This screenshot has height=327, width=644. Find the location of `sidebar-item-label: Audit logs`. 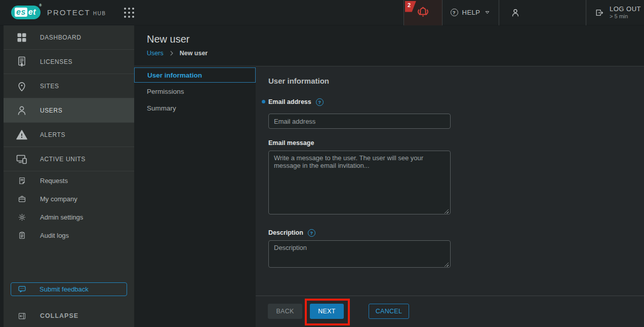

sidebar-item-label: Audit logs is located at coordinates (55, 235).